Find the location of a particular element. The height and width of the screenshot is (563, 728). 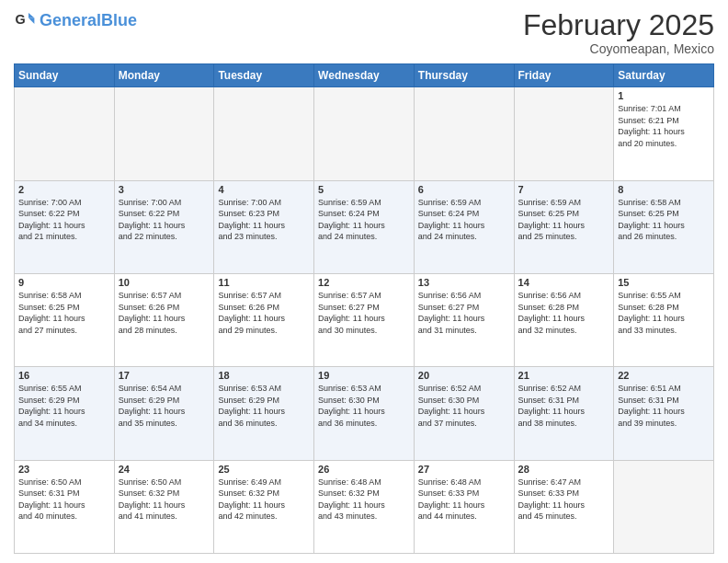

cell-w1-d6 is located at coordinates (564, 134).